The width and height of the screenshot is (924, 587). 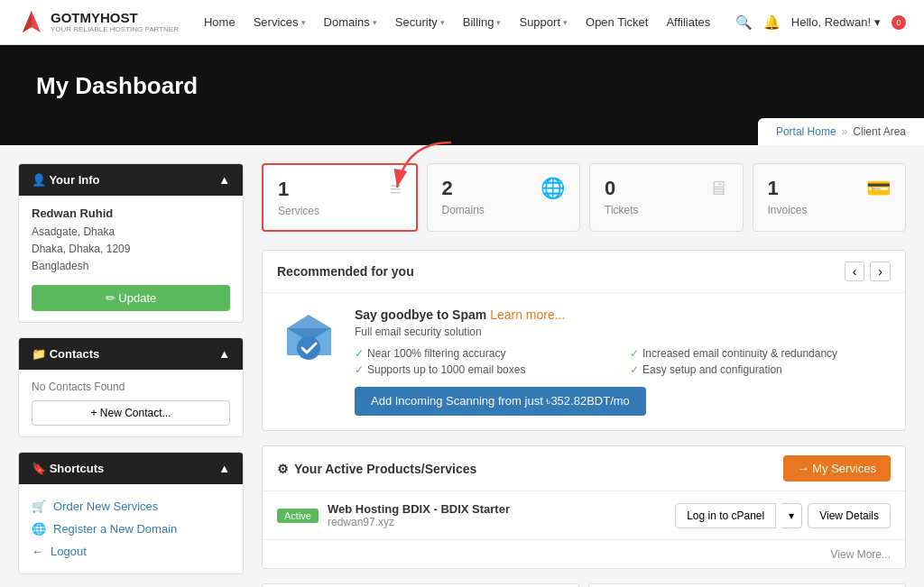 I want to click on sidebar-contacts-body: No Contacts Found + New Contact..., so click(x=131, y=403).